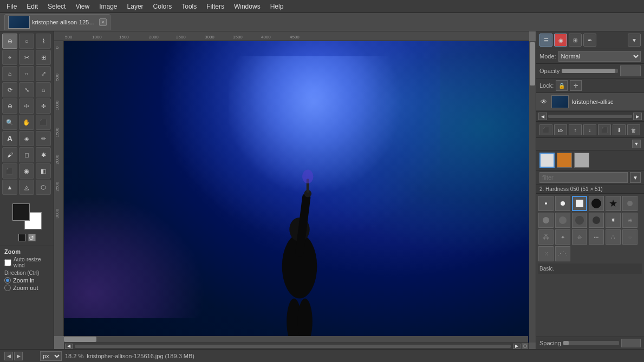 The width and height of the screenshot is (644, 362). What do you see at coordinates (636, 144) in the screenshot?
I see `brush-panel-expand-btn: ▼` at bounding box center [636, 144].